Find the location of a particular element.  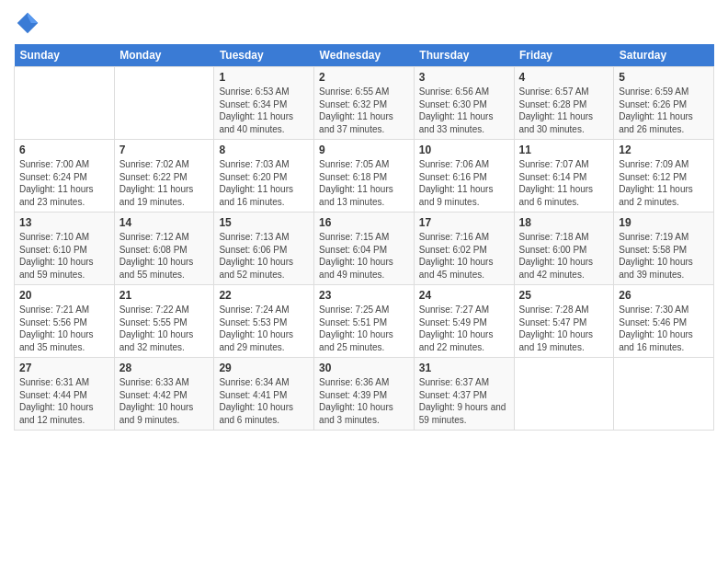

calendar-week-5: 27Sunrise: 6:31 AM Sunset: 4:44 PM Dayli… is located at coordinates (364, 394).